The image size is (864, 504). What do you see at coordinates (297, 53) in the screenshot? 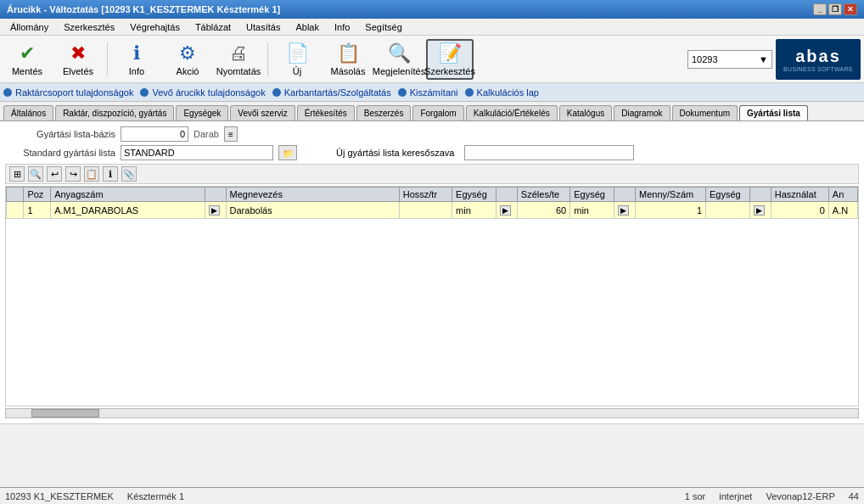
I see `new-doc-icon: 📄` at bounding box center [297, 53].